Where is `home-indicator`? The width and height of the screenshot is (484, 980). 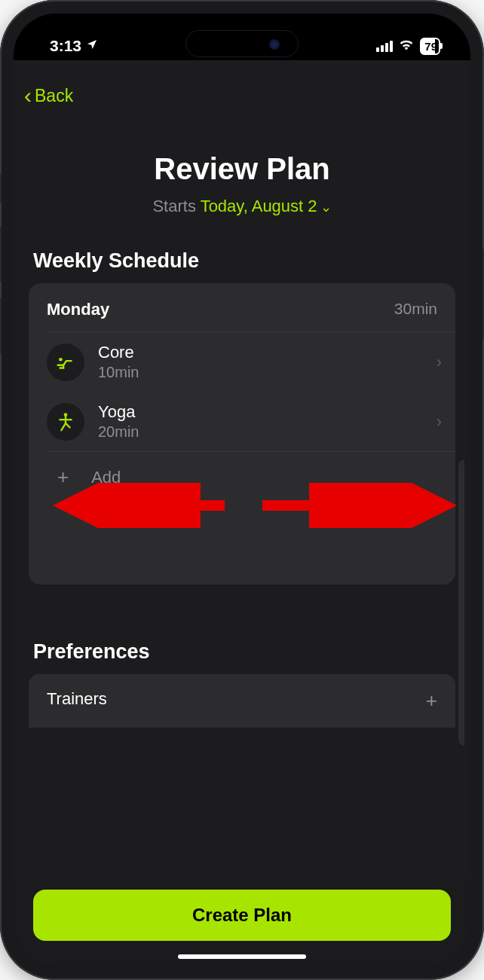
home-indicator is located at coordinates (242, 957).